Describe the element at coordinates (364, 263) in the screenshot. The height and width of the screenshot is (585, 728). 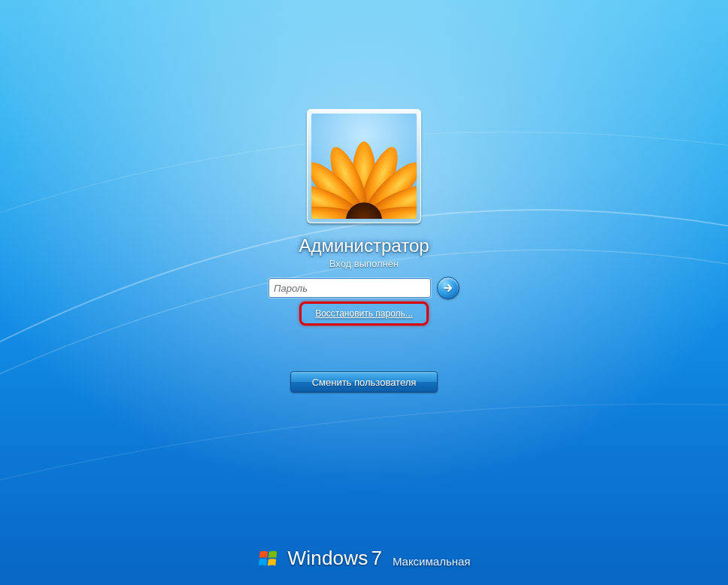
I see `login-status-label: Вход выполнен` at that location.